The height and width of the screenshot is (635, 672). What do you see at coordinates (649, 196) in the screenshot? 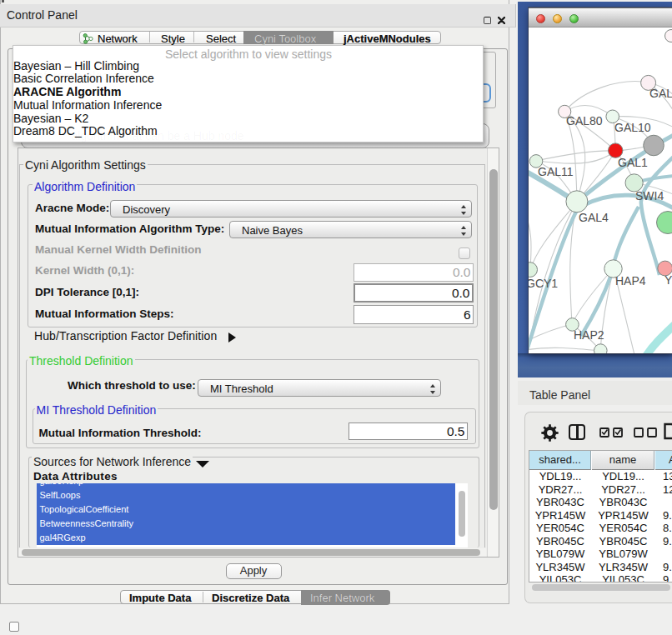
I see `svg-text: SWI4` at bounding box center [649, 196].